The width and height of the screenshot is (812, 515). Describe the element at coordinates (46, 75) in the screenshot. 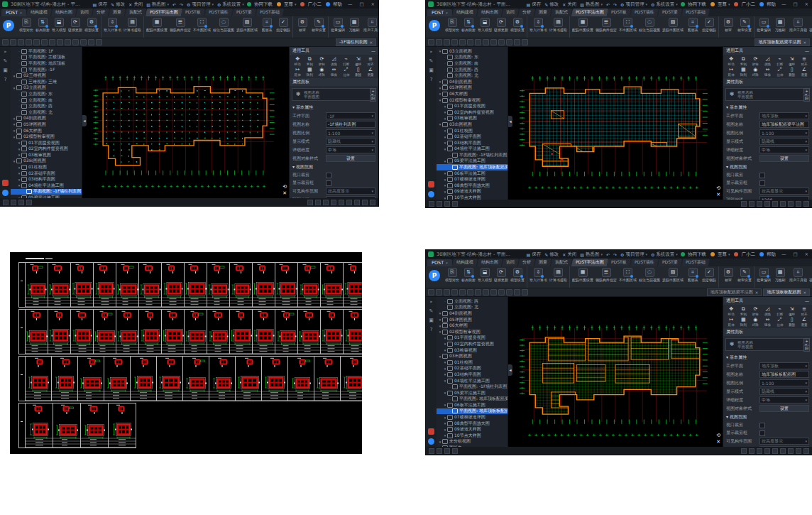

I see `tree-item: ▾02三维视图` at that location.